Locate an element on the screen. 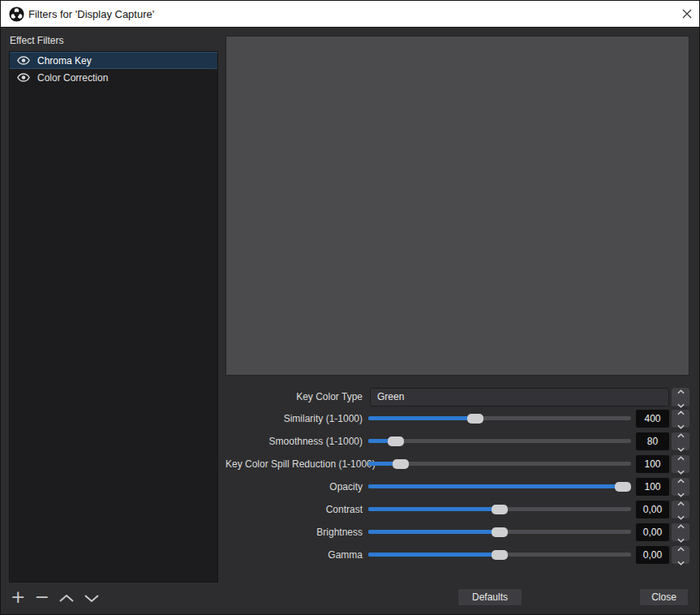  defaults-button: Defaults is located at coordinates (490, 597).